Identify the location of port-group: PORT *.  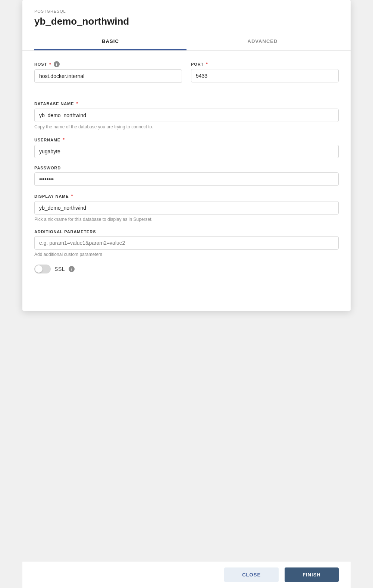
(265, 72).